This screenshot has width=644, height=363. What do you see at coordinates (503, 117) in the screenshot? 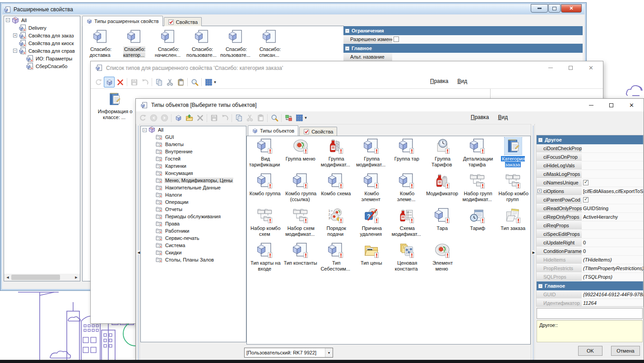
I see `menu-вид: Вид` at bounding box center [503, 117].